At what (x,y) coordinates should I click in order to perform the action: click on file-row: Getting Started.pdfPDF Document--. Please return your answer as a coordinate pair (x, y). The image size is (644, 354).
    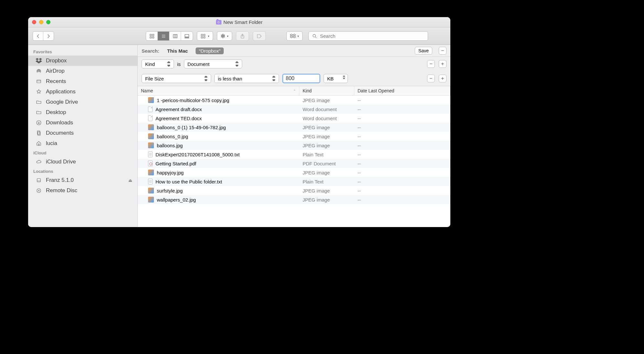
    Looking at the image, I should click on (294, 163).